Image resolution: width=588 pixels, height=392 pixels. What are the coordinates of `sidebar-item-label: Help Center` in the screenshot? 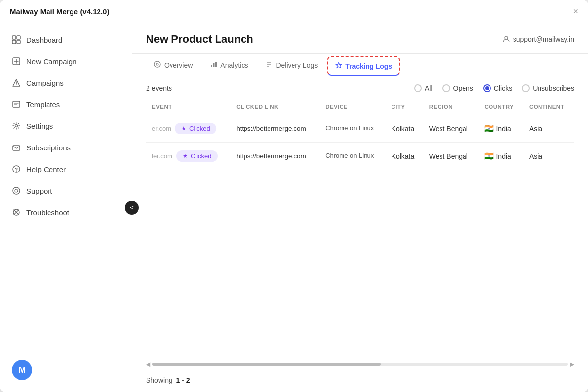 It's located at (46, 170).